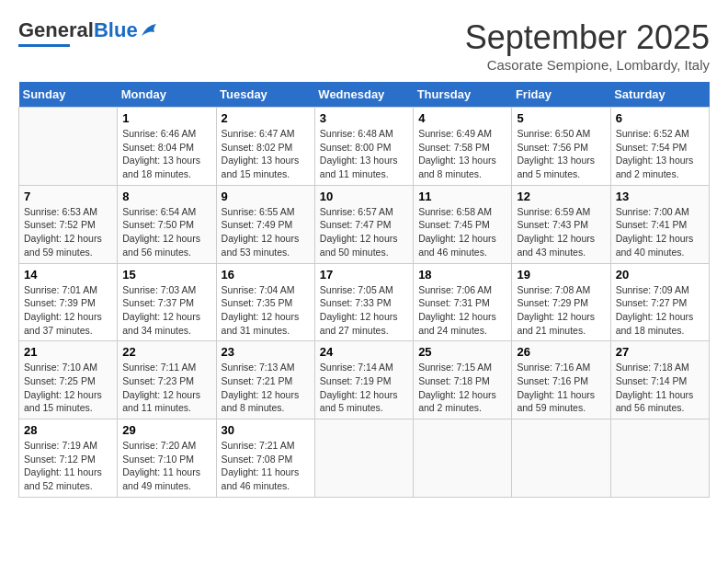 The width and height of the screenshot is (728, 563). I want to click on col-header-friday: Friday, so click(561, 95).